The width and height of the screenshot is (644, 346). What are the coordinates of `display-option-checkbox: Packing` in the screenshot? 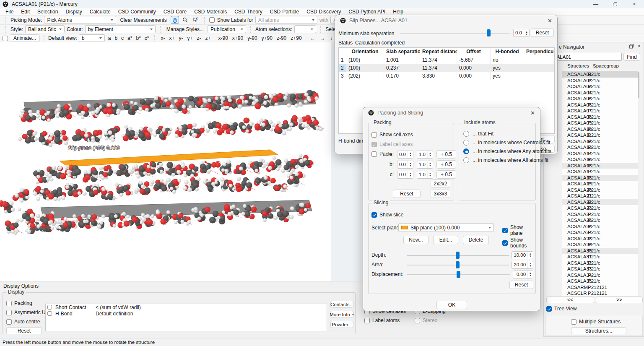 It's located at (29, 303).